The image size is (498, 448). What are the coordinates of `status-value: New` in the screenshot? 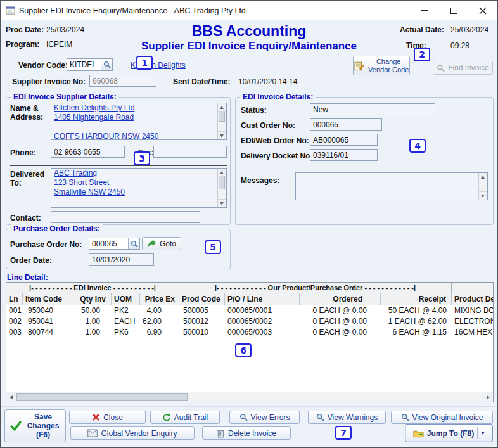 It's located at (373, 110).